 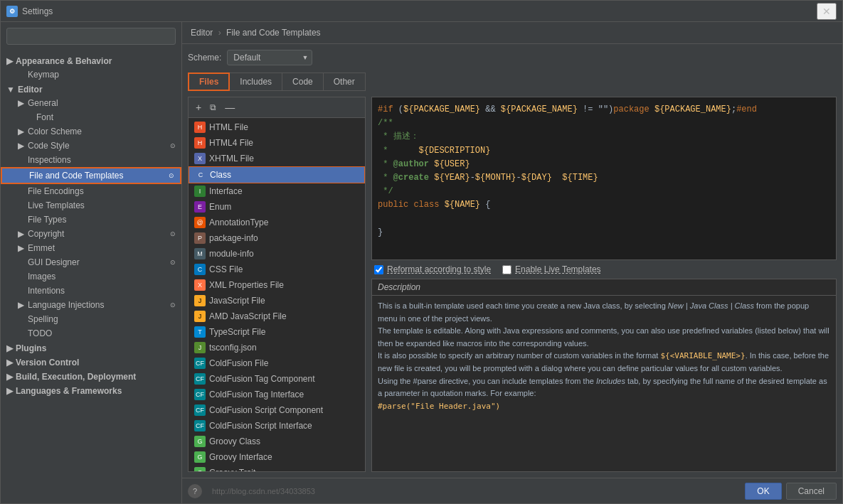 What do you see at coordinates (552, 269) in the screenshot?
I see `live-templates-checkbox-label: Enable Live Templates` at bounding box center [552, 269].